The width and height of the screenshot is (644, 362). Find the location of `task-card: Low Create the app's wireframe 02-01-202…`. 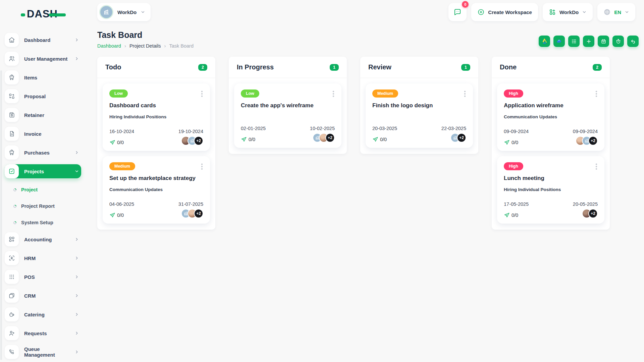

task-card: Low Create the app's wireframe 02-01-202… is located at coordinates (288, 116).